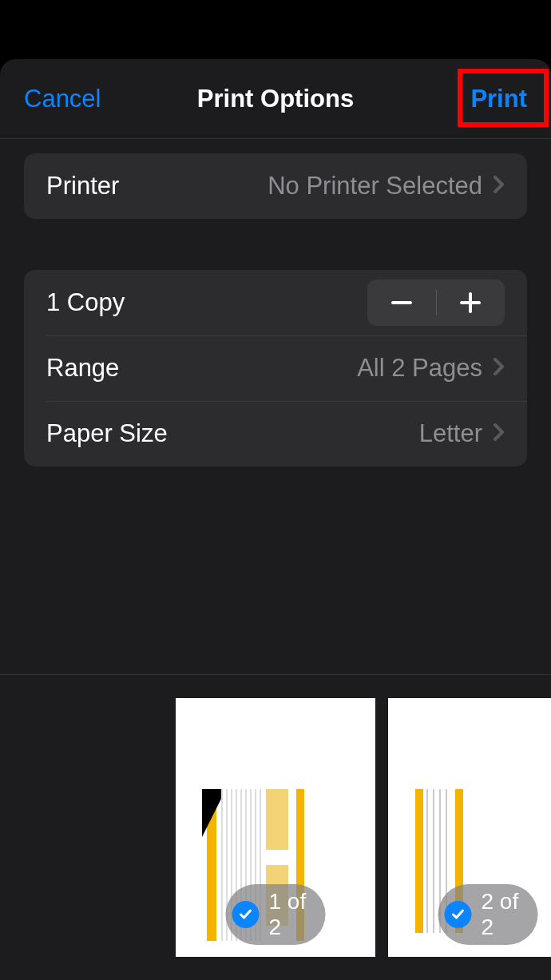  Describe the element at coordinates (276, 303) in the screenshot. I see `copies-row: 1 Copy` at that location.